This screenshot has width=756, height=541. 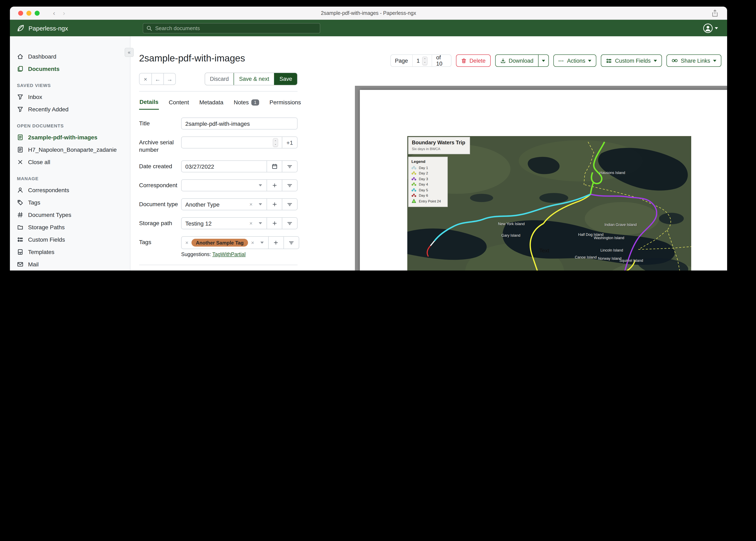 I want to click on download-button: Download, so click(x=517, y=61).